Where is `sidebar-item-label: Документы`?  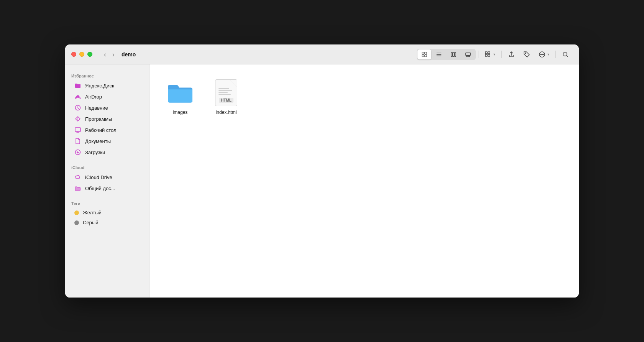
sidebar-item-label: Документы is located at coordinates (98, 141).